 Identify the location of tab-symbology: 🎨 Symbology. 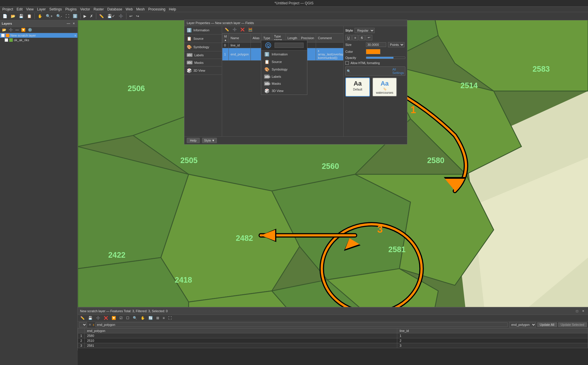
(203, 47).